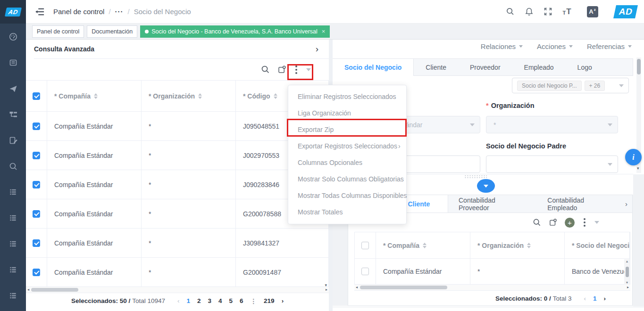 The width and height of the screenshot is (644, 311). Describe the element at coordinates (324, 31) in the screenshot. I see `close-icon: ×` at that location.